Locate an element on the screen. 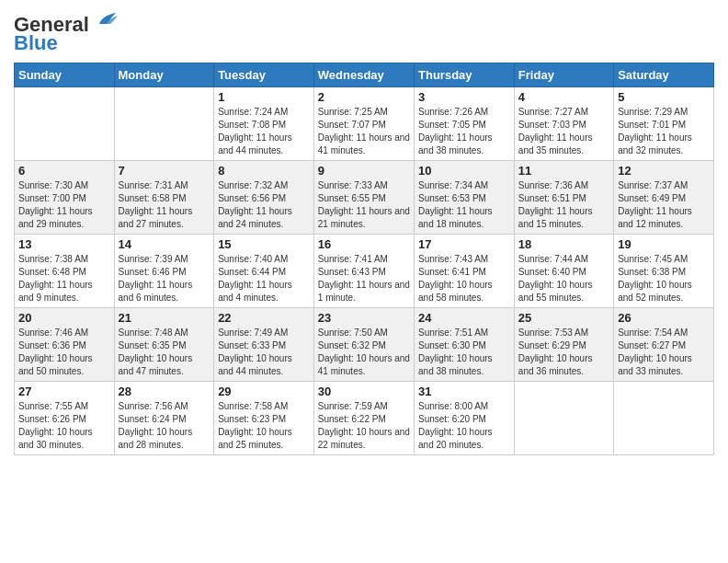 Image resolution: width=728 pixels, height=563 pixels. day-info: Sunrise: 7:31 AM Sunset: 6:58 PM Dayligh… is located at coordinates (165, 205).